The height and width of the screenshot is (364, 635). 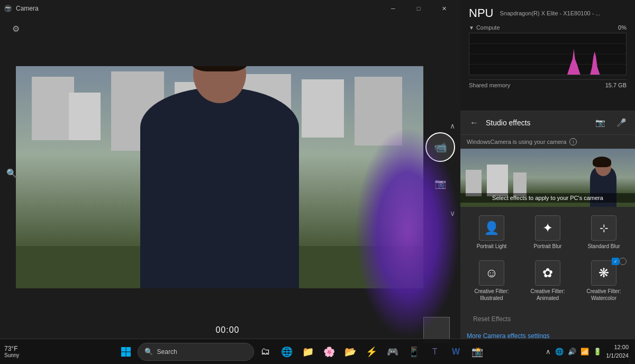 I want to click on creative-animated-icon-box: ✿, so click(x=548, y=273).